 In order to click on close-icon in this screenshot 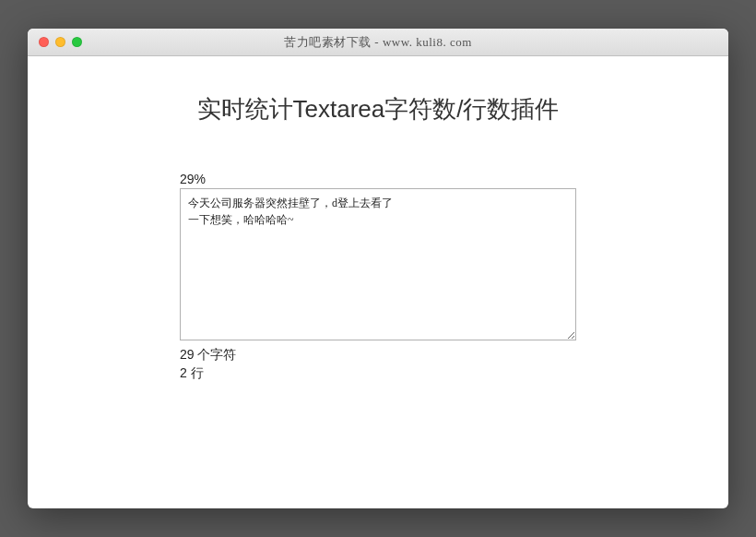, I will do `click(44, 42)`.